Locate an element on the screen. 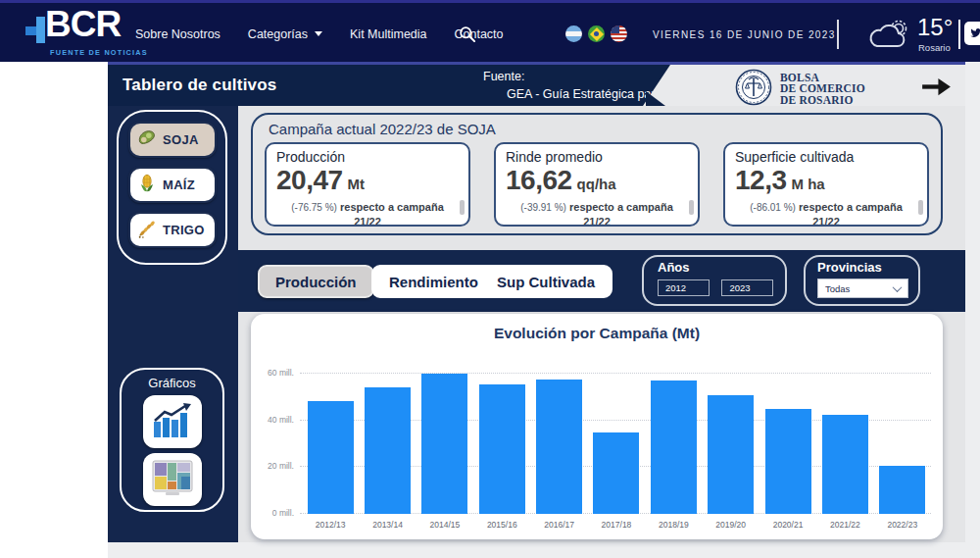  treemap-icon is located at coordinates (172, 481).